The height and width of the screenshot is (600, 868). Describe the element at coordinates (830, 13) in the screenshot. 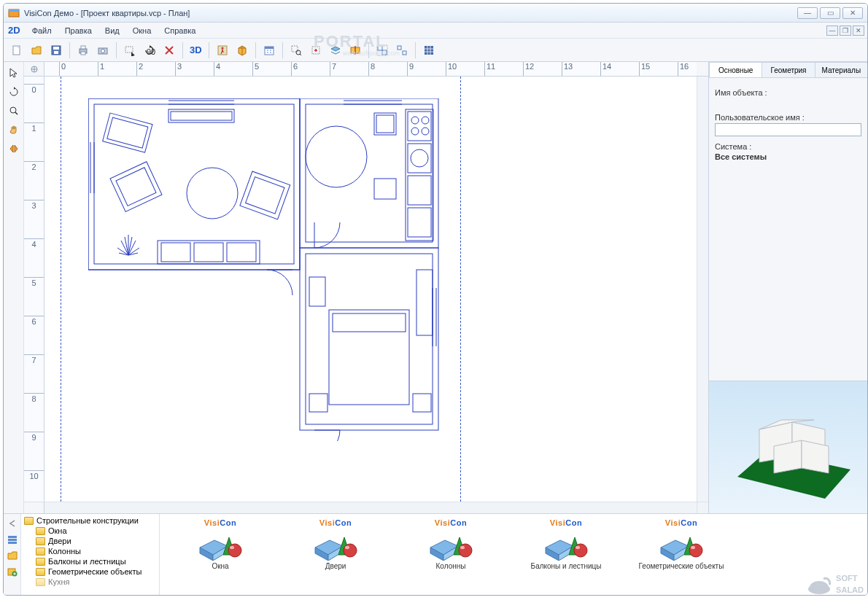

I see `maximize-button: ▭` at that location.